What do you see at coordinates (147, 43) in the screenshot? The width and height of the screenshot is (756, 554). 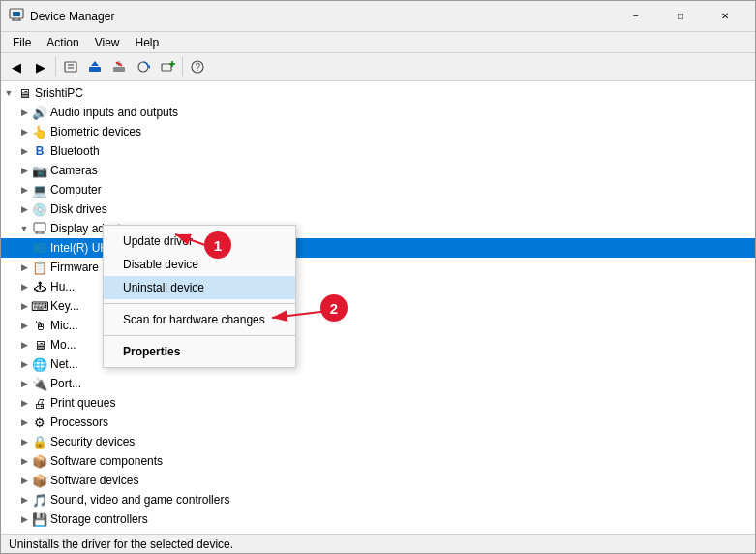 I see `menu-help: Help` at bounding box center [147, 43].